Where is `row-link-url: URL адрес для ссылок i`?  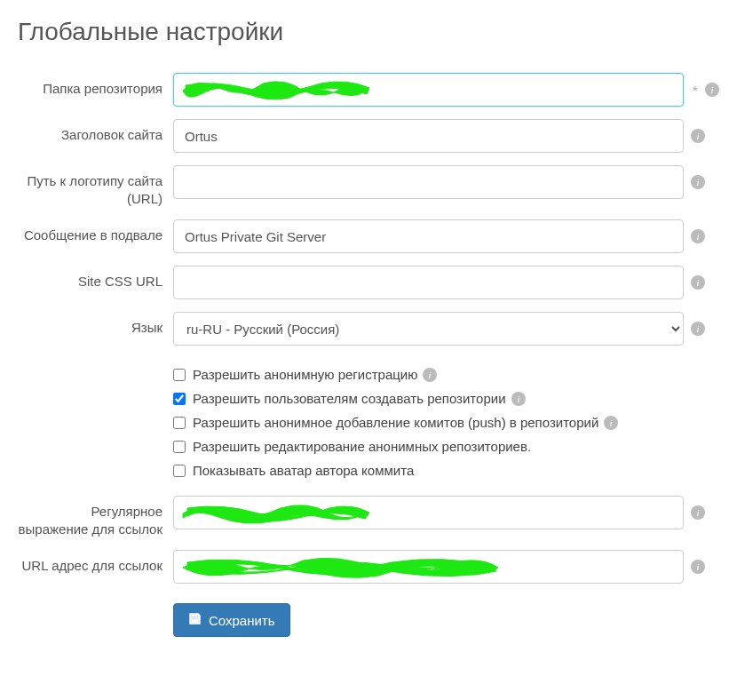 row-link-url: URL адрес для ссылок i is located at coordinates (364, 567).